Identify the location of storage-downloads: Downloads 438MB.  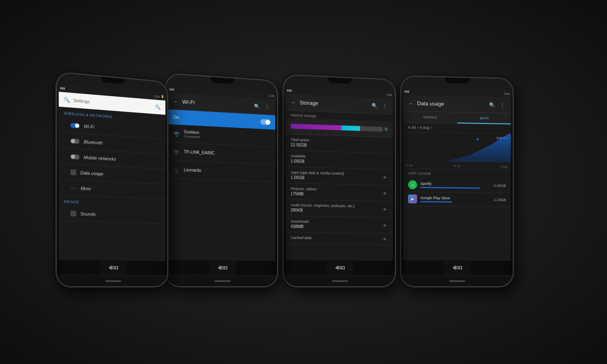
(339, 225).